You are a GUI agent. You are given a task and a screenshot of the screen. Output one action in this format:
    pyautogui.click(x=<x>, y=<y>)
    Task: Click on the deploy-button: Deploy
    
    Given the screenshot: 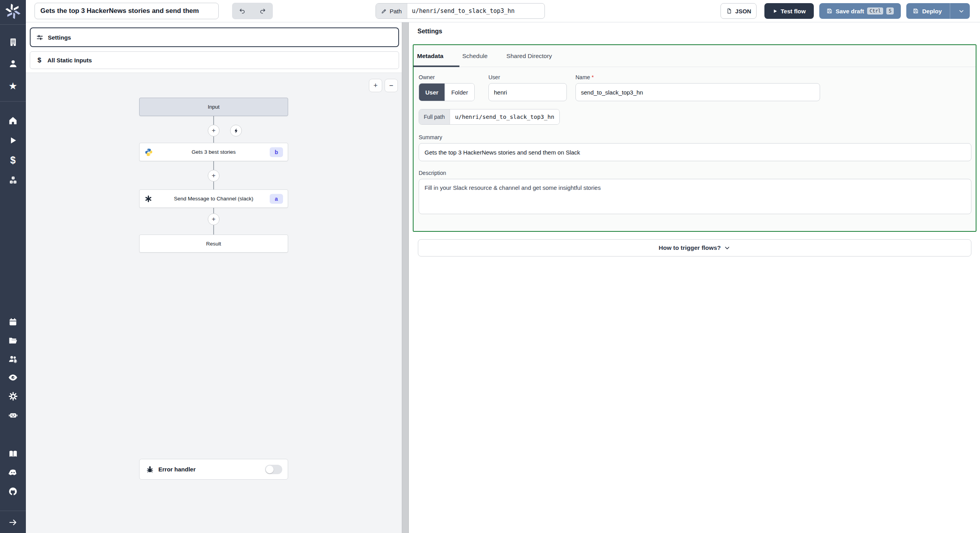 What is the action you would take?
    pyautogui.click(x=926, y=11)
    